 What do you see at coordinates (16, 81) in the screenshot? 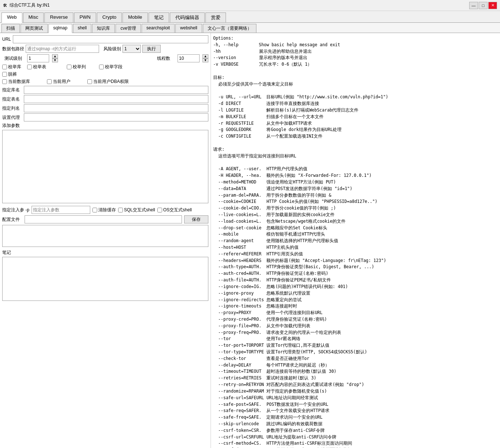
I see `checkbox-current-db: 当前数据库` at bounding box center [16, 81].